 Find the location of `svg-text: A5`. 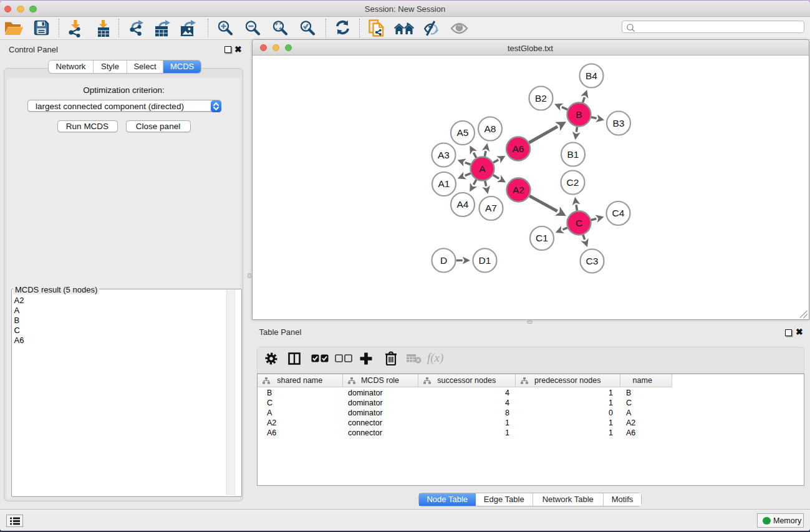

svg-text: A5 is located at coordinates (463, 132).